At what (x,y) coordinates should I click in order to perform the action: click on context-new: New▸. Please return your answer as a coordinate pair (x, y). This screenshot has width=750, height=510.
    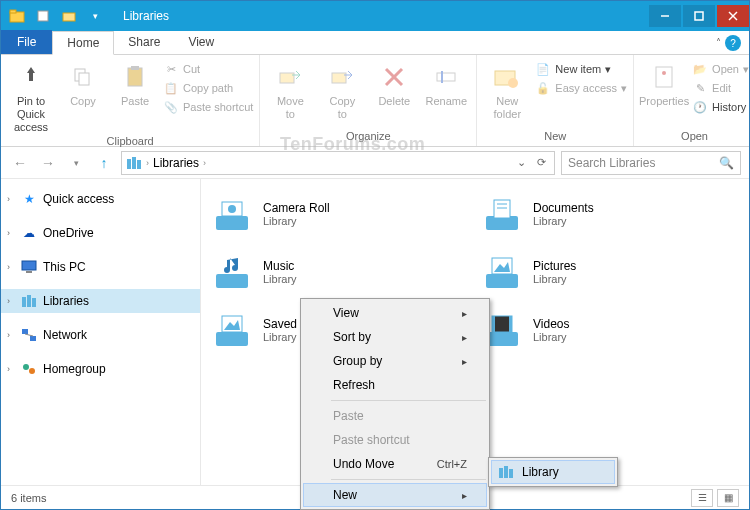
    Looking at the image, I should click on (395, 495).